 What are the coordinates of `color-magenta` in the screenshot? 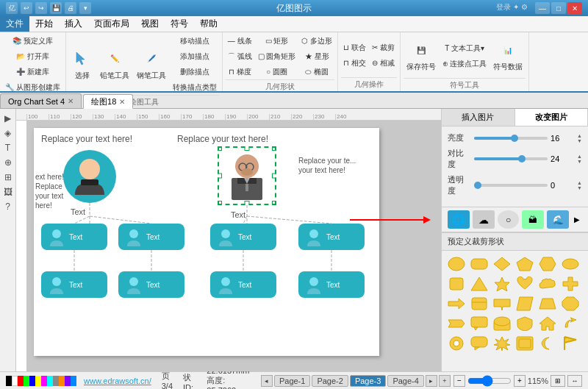 It's located at (44, 381).